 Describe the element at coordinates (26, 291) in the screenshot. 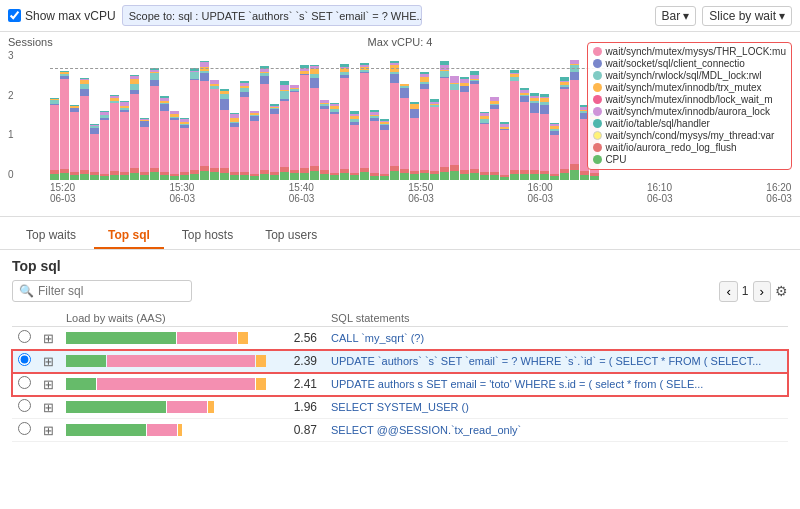

I see `search-icon: 🔍` at that location.